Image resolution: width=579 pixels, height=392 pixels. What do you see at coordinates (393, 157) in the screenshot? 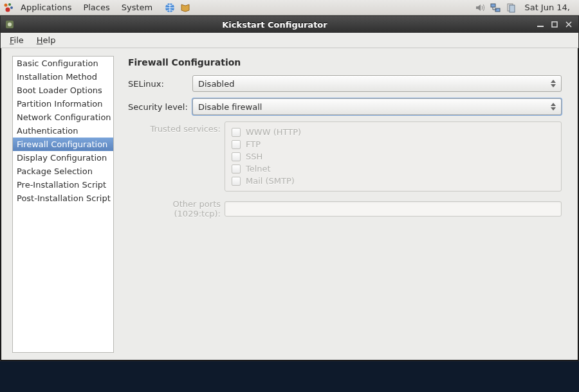
I see `service-row: SSH` at bounding box center [393, 157].